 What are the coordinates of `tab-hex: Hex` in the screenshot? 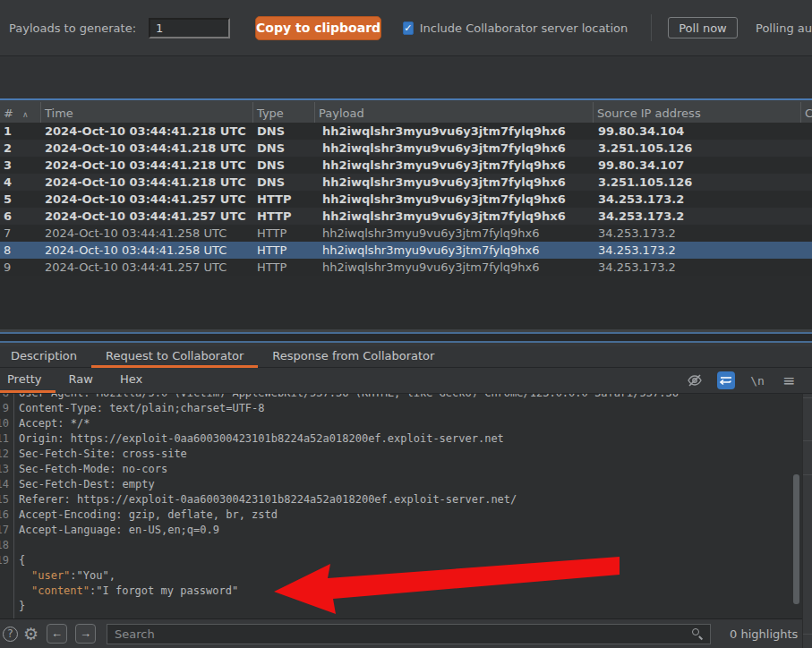 It's located at (131, 380).